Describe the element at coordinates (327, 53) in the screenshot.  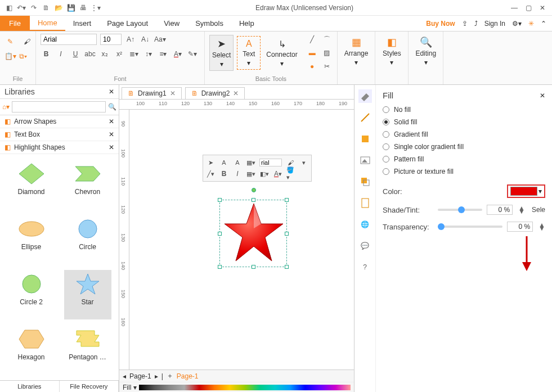
I see `hatch-tool-icon: ▨` at that location.